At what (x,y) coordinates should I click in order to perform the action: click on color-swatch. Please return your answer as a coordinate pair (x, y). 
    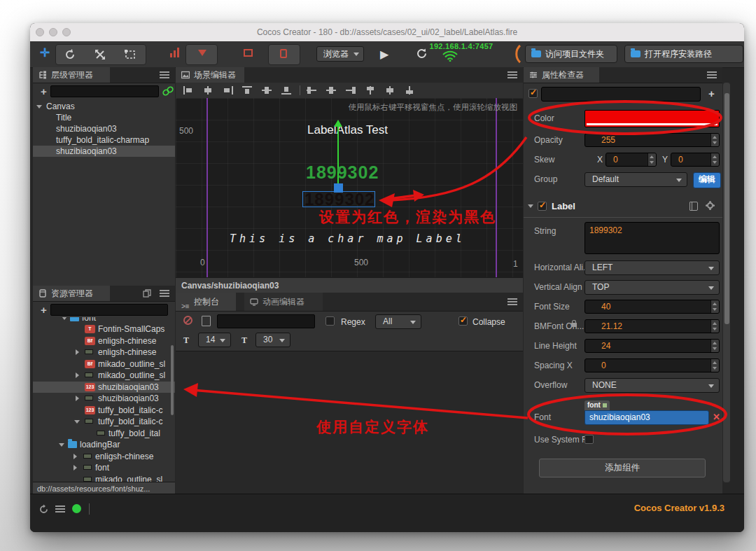
    Looking at the image, I should click on (652, 119).